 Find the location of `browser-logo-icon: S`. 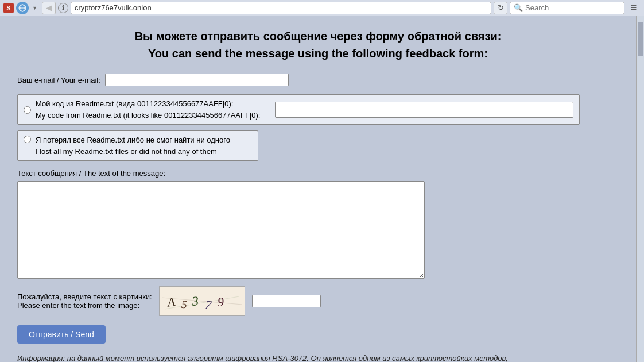

browser-logo-icon: S is located at coordinates (9, 8).